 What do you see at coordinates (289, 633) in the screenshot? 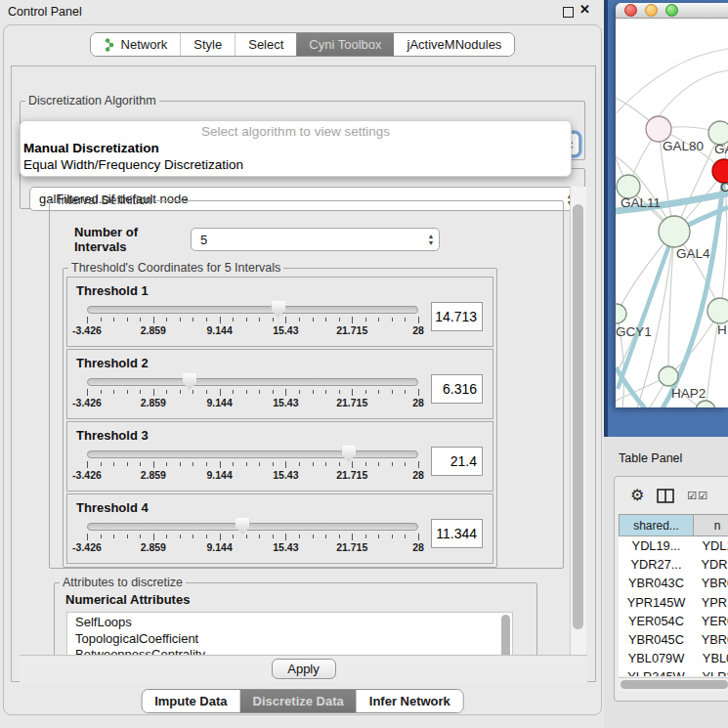
I see `numerical-attributes-list: SelfLoopsTopologicalCoefficientBetweenne…` at bounding box center [289, 633].